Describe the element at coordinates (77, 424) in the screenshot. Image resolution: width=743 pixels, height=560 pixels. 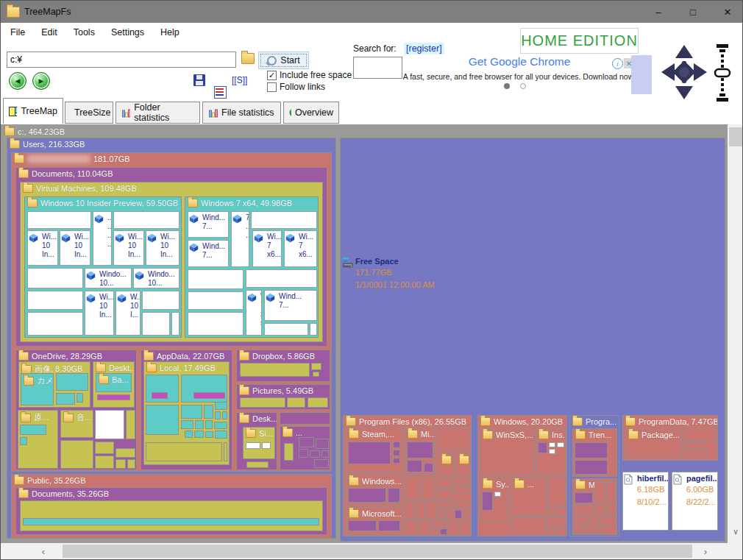
I see `node-: 音...` at that location.